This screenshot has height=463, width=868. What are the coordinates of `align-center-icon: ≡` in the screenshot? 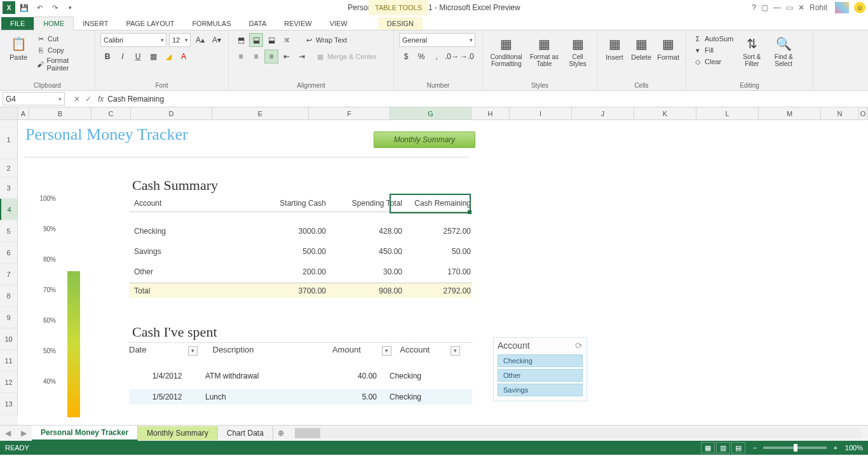 It's located at (256, 57).